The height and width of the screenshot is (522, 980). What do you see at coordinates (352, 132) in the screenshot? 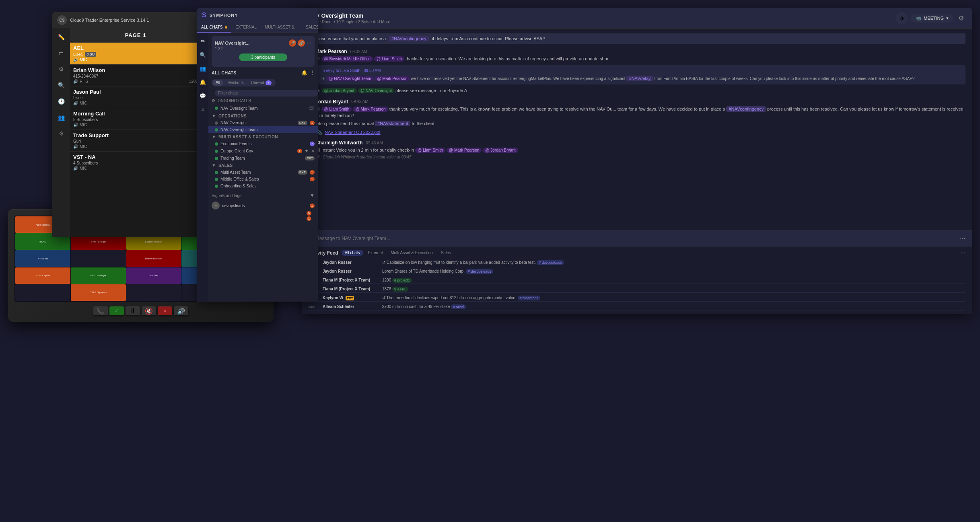
I see `attachment-link: NAV Statement Q3 2022.pdf` at bounding box center [352, 132].